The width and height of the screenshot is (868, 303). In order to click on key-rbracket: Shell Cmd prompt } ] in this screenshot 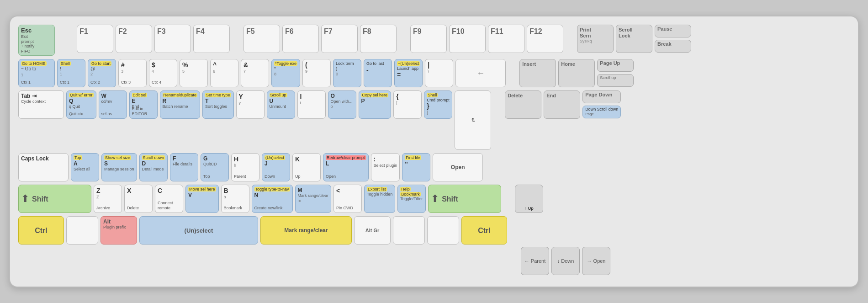, I will do `click(438, 105)`.